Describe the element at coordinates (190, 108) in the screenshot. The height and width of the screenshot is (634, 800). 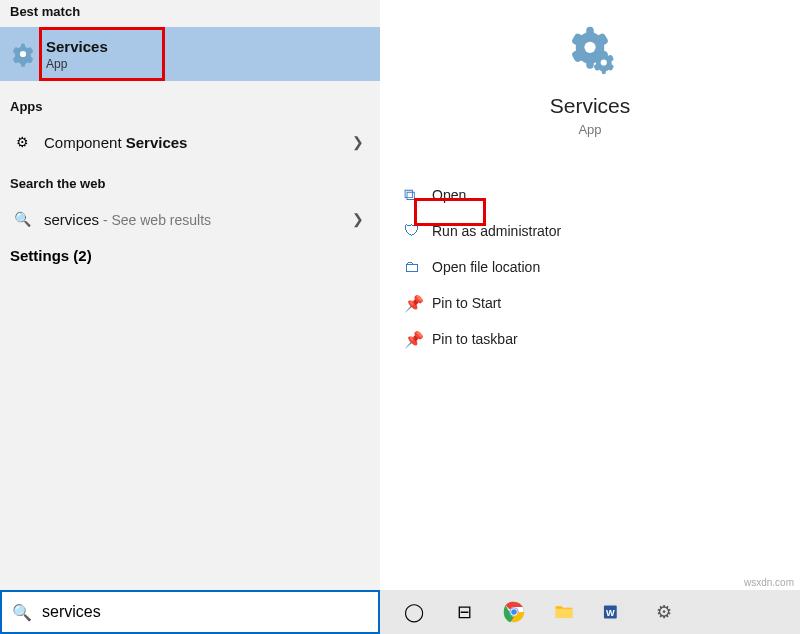
I see `apps-header: Apps` at that location.